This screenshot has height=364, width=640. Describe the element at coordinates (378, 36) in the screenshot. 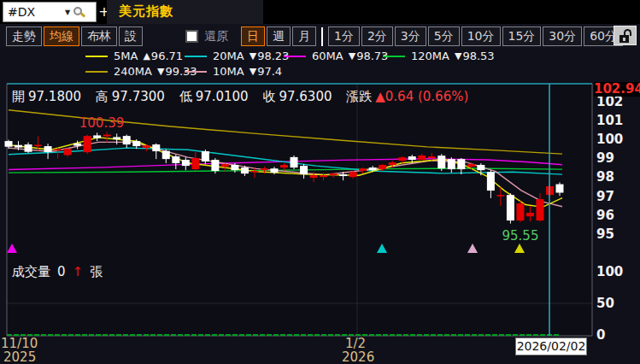

I see `minute-button-2: 2分` at that location.